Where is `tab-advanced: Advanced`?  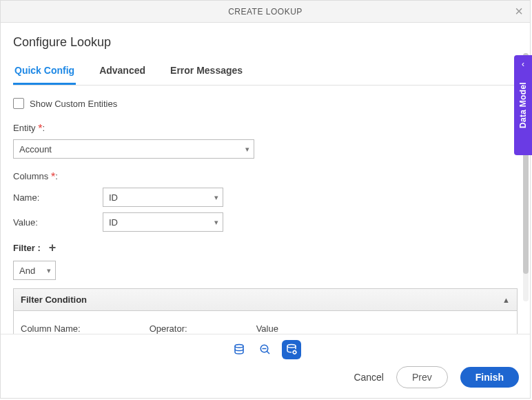 tab-advanced: Advanced is located at coordinates (123, 72).